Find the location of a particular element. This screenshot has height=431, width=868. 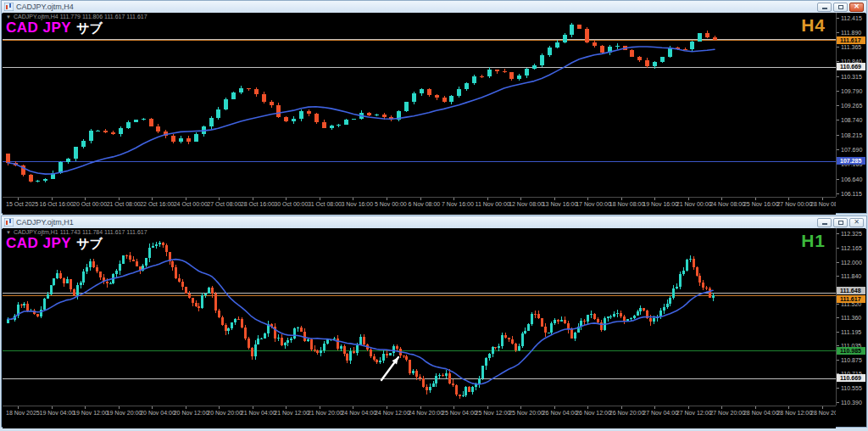

window-titlebar: CADJPY.ojtm,H1 ✕ is located at coordinates (434, 222).